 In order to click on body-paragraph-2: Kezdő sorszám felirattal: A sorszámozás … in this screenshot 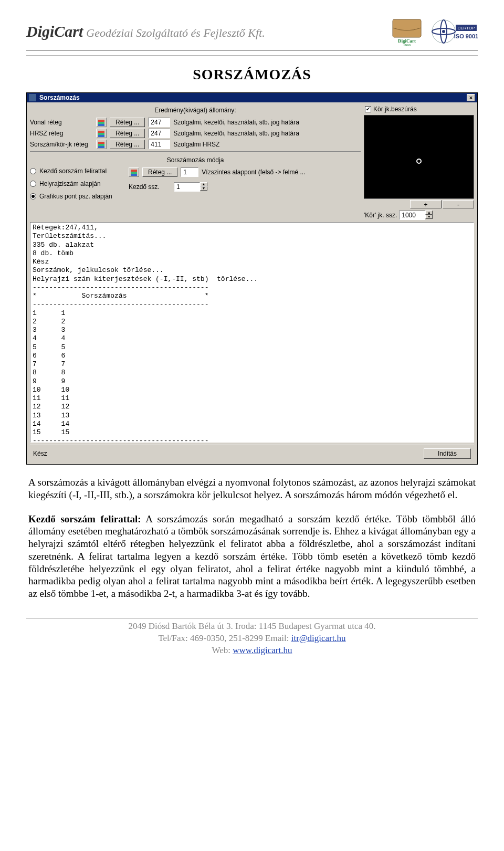, I will do `click(252, 556)`.